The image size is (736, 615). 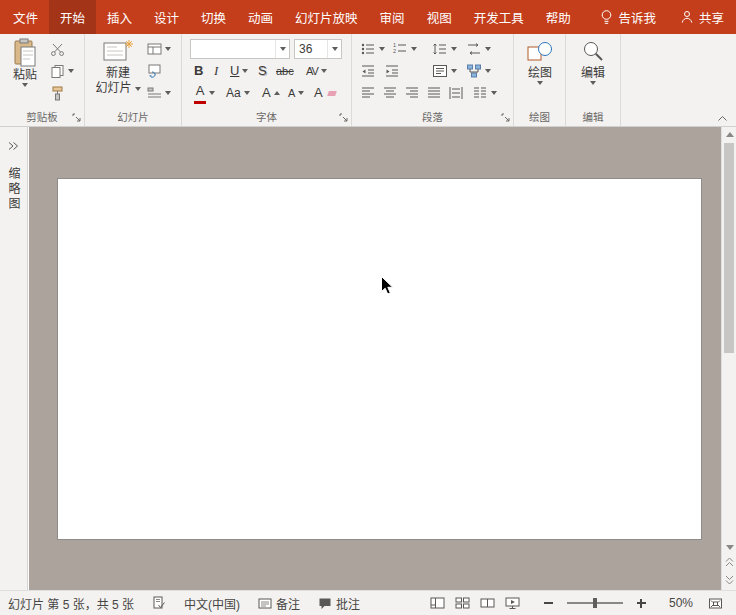 I want to click on align-text-button, so click(x=444, y=71).